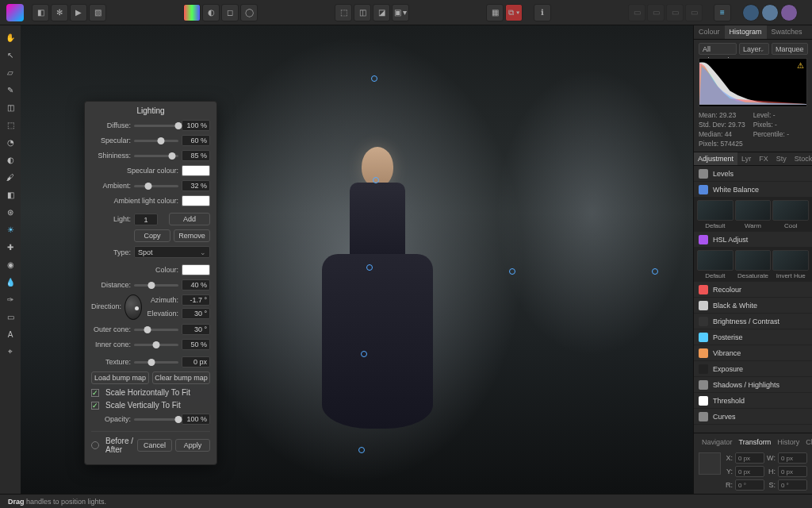 The width and height of the screenshot is (812, 508). I want to click on quickmask-icon: ▣ ▾, so click(400, 13).